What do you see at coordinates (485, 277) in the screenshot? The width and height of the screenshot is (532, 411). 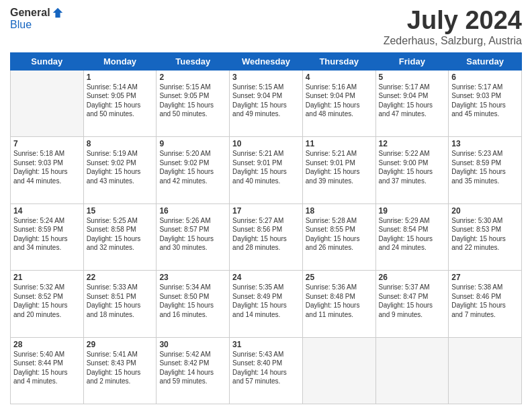 I see `day-number: 27` at bounding box center [485, 277].